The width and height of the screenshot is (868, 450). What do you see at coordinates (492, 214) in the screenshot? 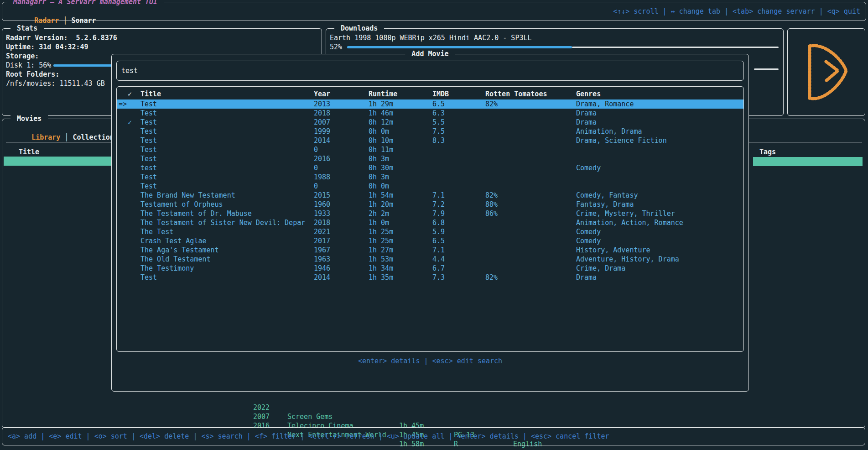
I see `result-rotten-tomatoes: 86%` at bounding box center [492, 214].